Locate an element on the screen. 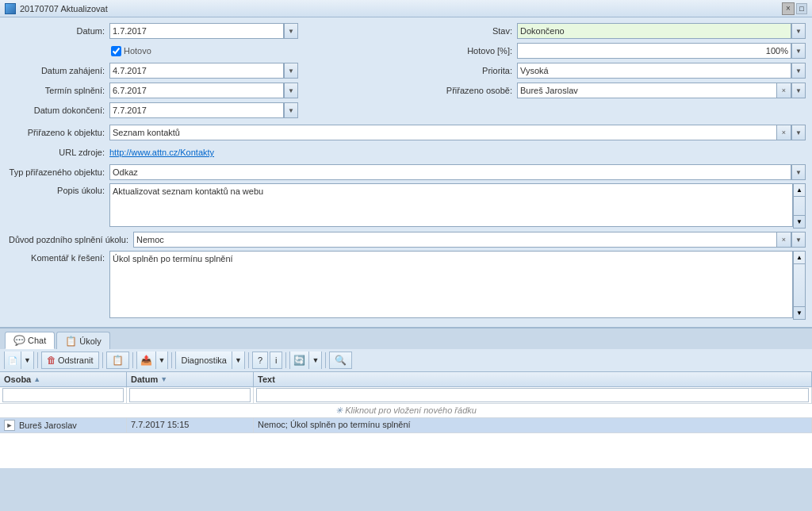  sep5 is located at coordinates (249, 360).